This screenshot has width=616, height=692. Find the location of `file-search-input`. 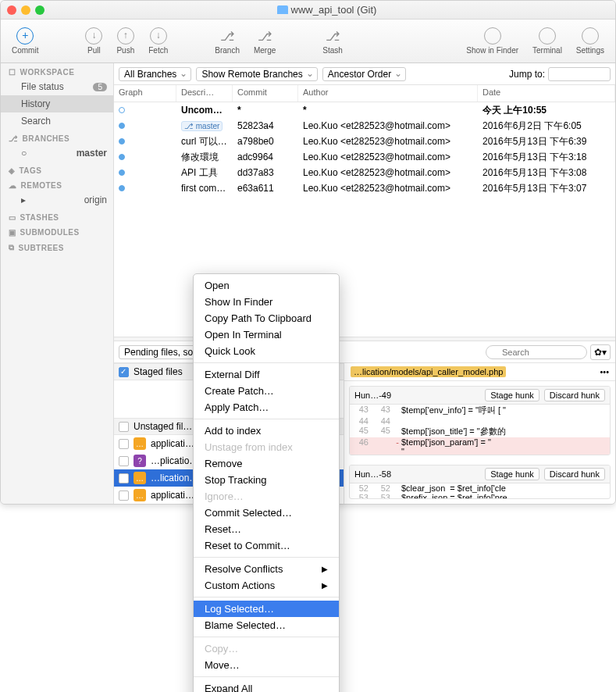

file-search-input is located at coordinates (536, 352).